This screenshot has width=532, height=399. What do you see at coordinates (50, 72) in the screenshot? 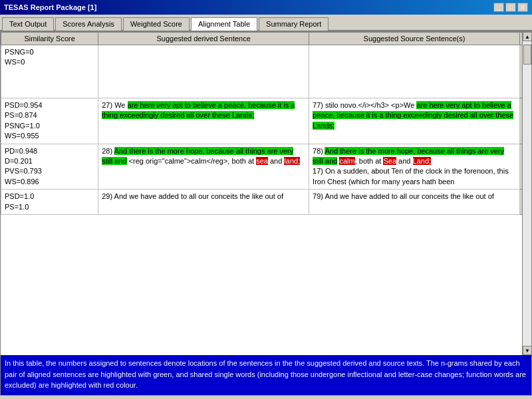
I see `score-cell: PSNG=0 WS=0` at bounding box center [50, 72].